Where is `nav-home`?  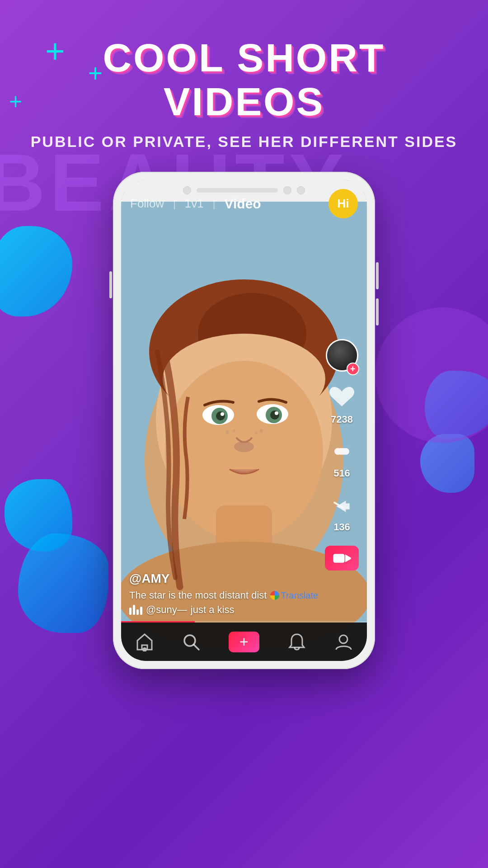
nav-home is located at coordinates (145, 642).